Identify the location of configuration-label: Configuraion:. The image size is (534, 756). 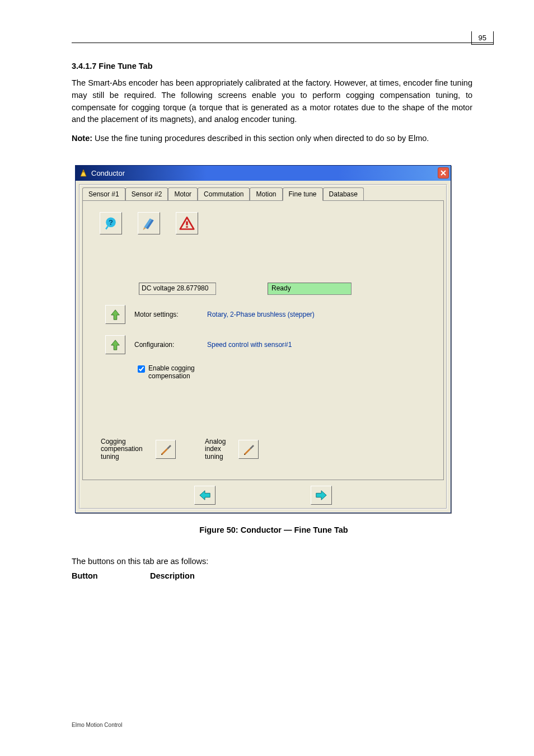
(171, 345).